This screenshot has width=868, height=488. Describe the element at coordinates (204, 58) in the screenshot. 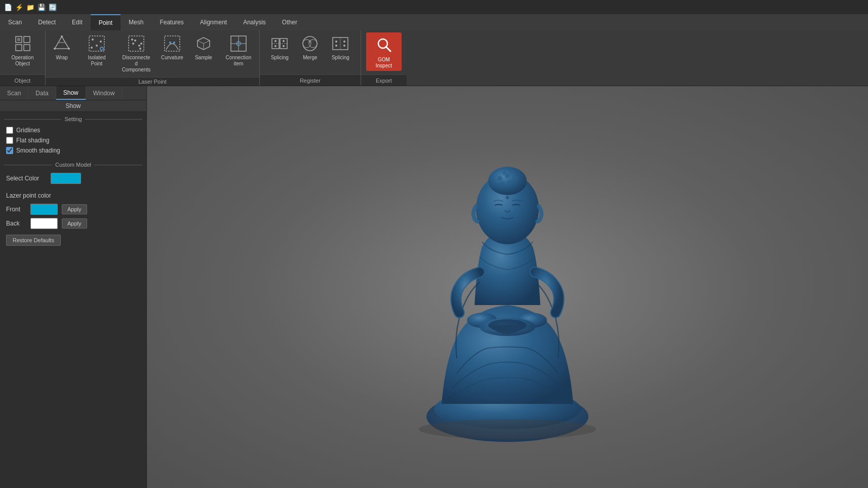

I see `sample-label: Sample` at that location.